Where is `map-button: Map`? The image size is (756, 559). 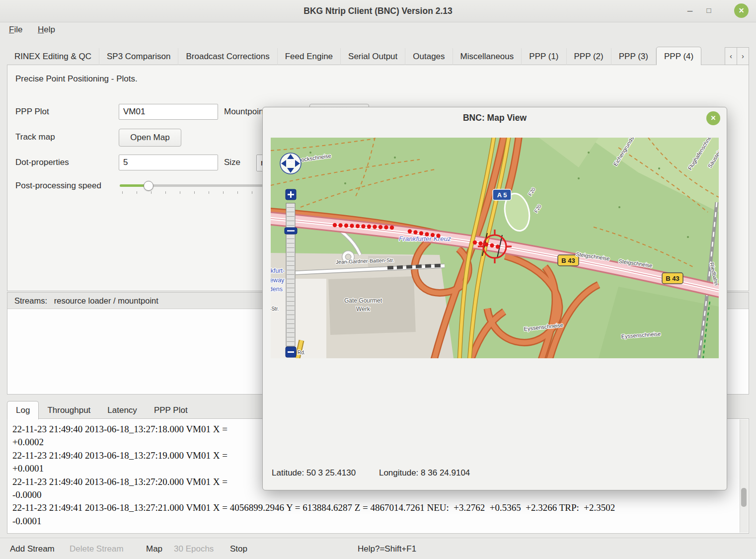 map-button: Map is located at coordinates (154, 549).